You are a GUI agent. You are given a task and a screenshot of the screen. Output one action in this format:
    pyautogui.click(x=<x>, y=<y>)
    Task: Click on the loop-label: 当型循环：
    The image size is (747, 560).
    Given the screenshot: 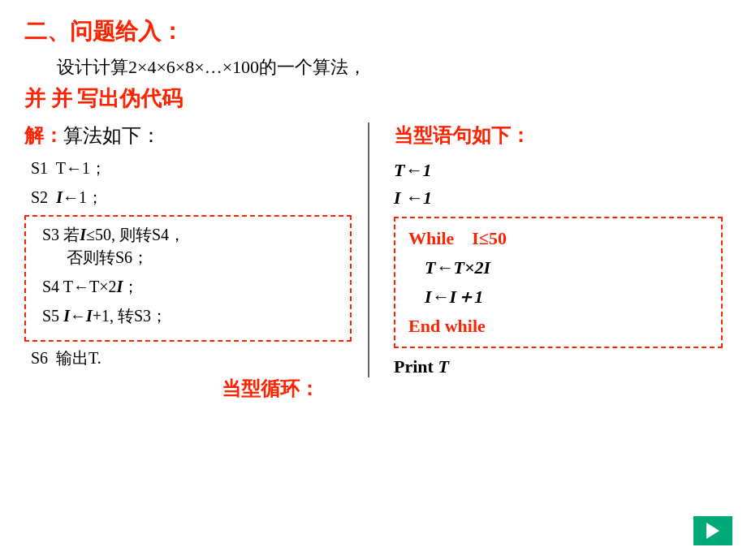 What is the action you would take?
    pyautogui.click(x=270, y=389)
    